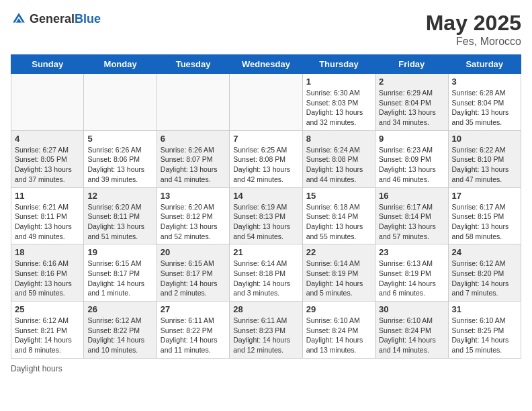 Image resolution: width=532 pixels, height=411 pixels. What do you see at coordinates (47, 309) in the screenshot?
I see `day-number: 25` at bounding box center [47, 309].